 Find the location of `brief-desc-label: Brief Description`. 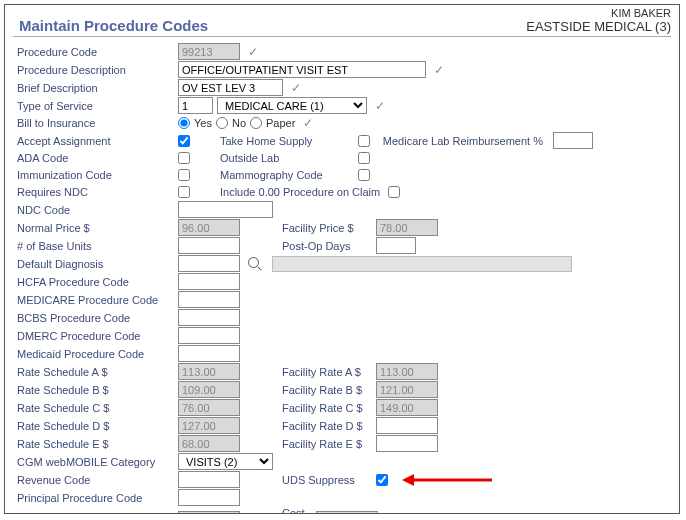

brief-desc-label: Brief Description is located at coordinates (96, 88).